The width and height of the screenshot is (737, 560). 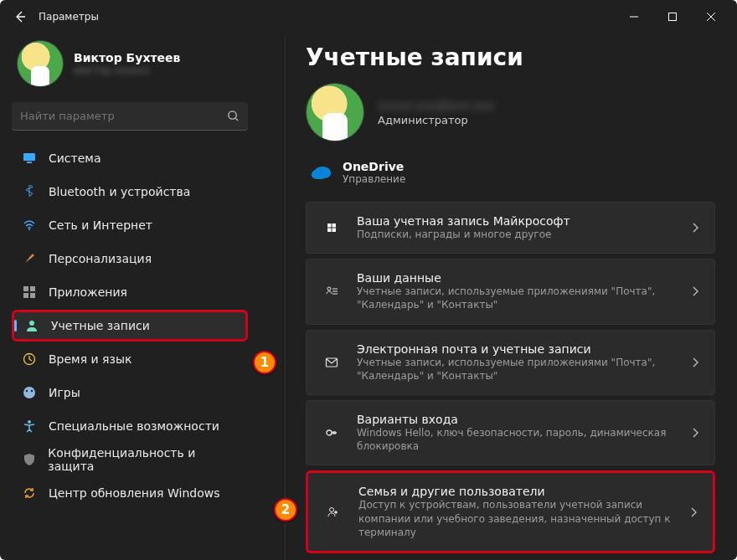 What do you see at coordinates (335, 112) in the screenshot?
I see `avatar-large` at bounding box center [335, 112].